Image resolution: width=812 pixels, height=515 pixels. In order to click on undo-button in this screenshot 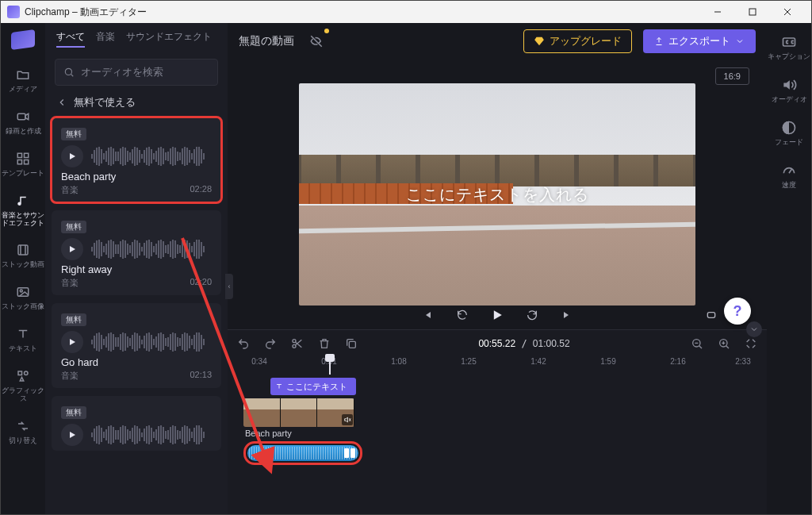, I will do `click(243, 344)`.